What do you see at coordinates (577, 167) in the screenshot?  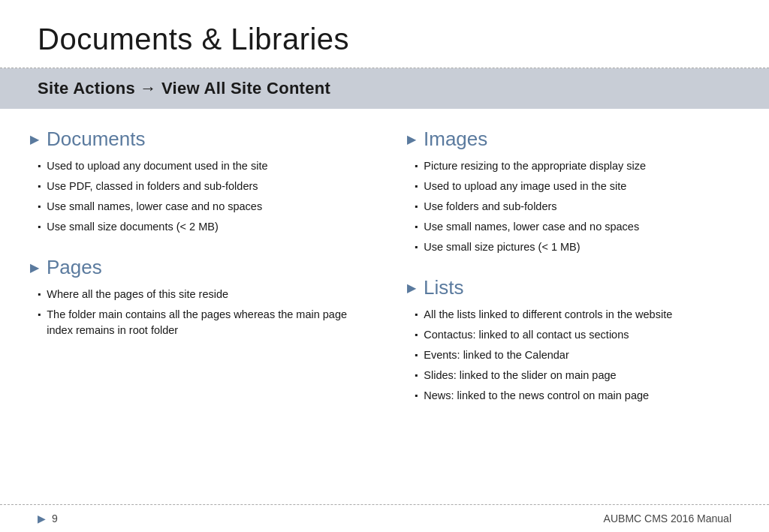 I see `list-item: Picture resizing to the appropriate disp…` at bounding box center [577, 167].